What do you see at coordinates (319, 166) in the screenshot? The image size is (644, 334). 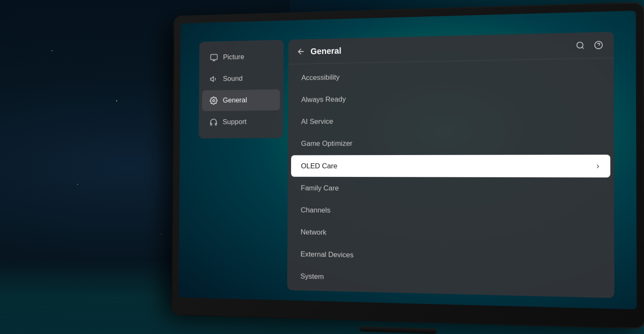 I see `option-oled-care-label: OLED Care` at bounding box center [319, 166].